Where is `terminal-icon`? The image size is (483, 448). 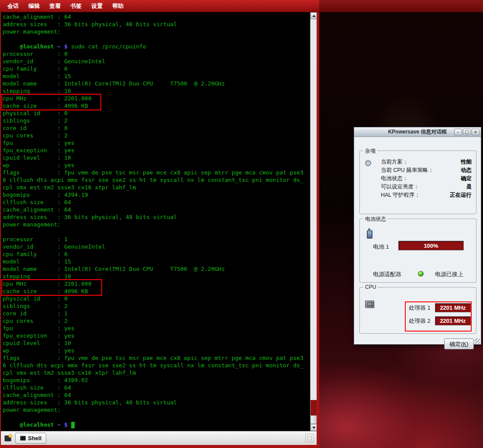 terminal-icon is located at coordinates (23, 438).